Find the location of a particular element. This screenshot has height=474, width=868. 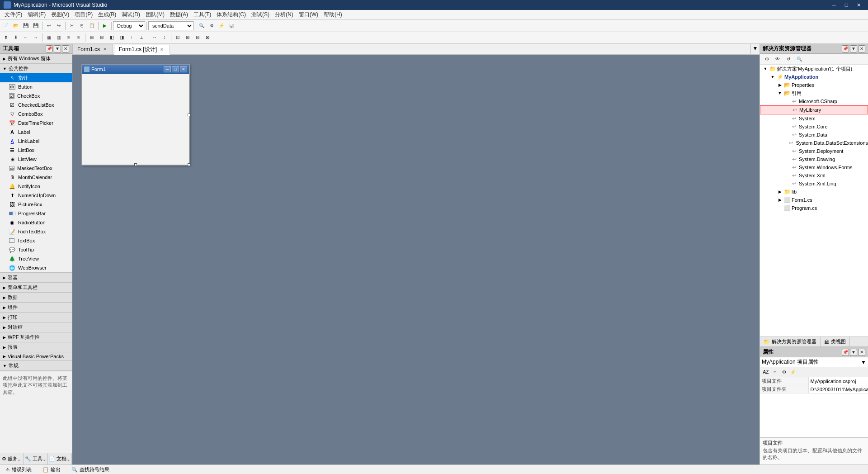

tab-form1-cs: Form1.cs ✕ is located at coordinates (93, 49).